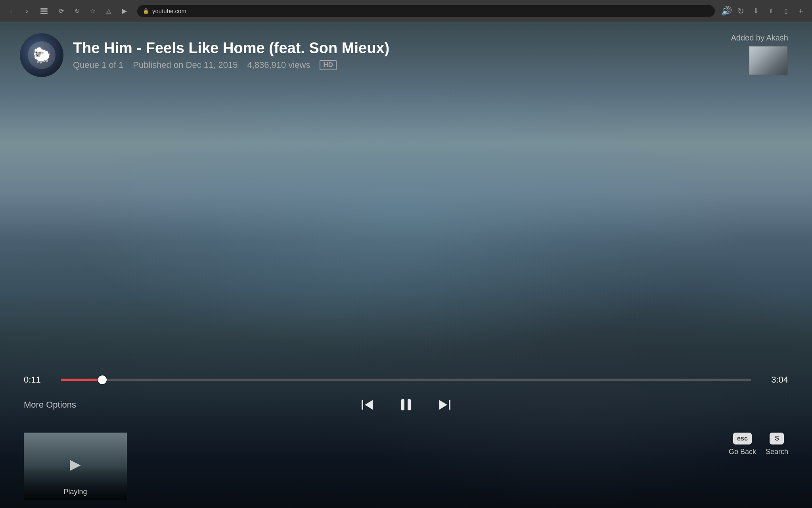 The image size is (812, 508). What do you see at coordinates (328, 65) in the screenshot?
I see `hd-badge: HD` at bounding box center [328, 65].